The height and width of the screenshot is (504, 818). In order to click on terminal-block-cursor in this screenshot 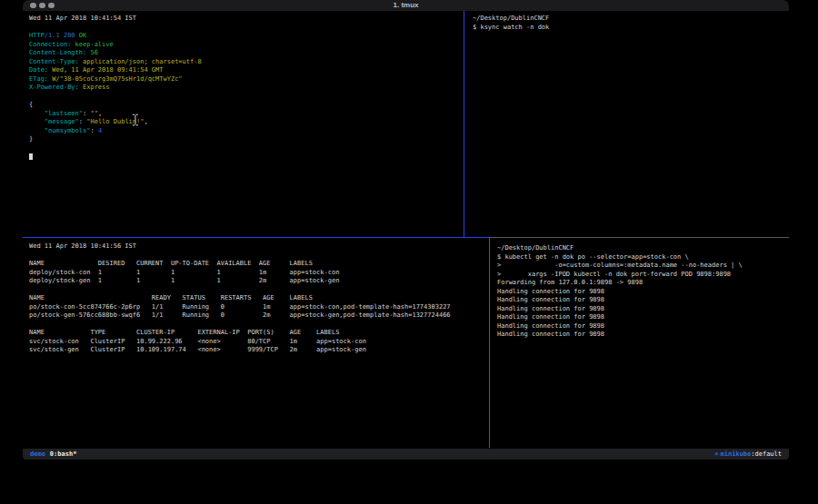, I will do `click(31, 156)`.